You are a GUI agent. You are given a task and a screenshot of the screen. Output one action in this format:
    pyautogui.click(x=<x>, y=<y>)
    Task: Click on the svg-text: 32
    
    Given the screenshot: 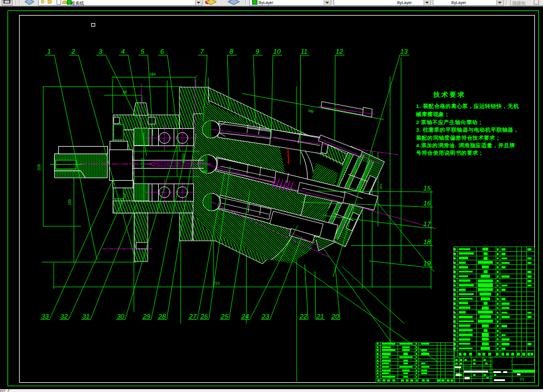 What is the action you would take?
    pyautogui.click(x=65, y=316)
    